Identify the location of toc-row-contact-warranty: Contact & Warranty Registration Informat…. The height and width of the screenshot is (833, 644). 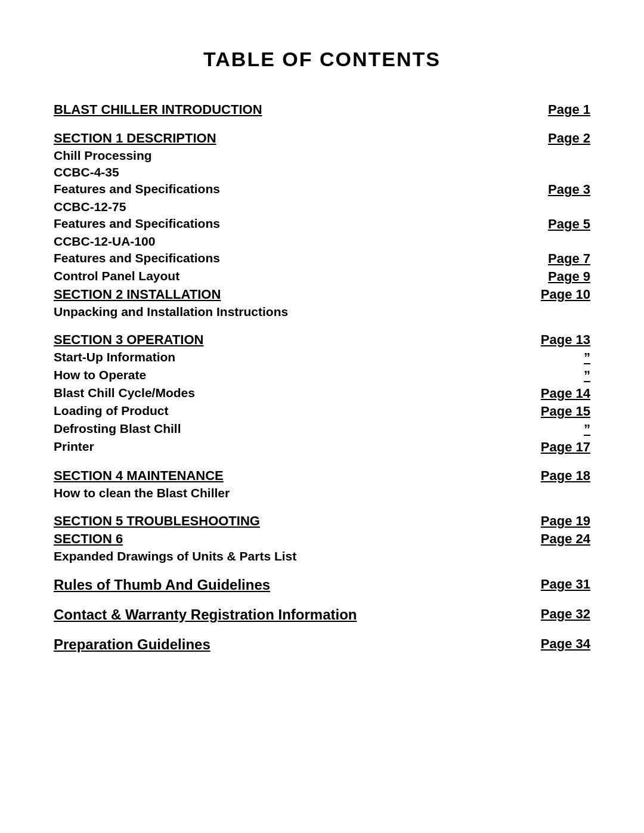
(322, 615).